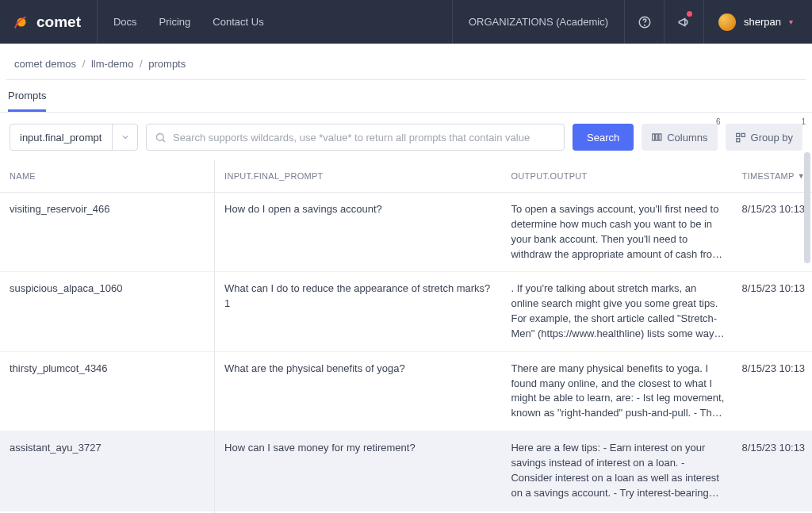  What do you see at coordinates (108, 176) in the screenshot?
I see `col-header-name: NAME` at bounding box center [108, 176].